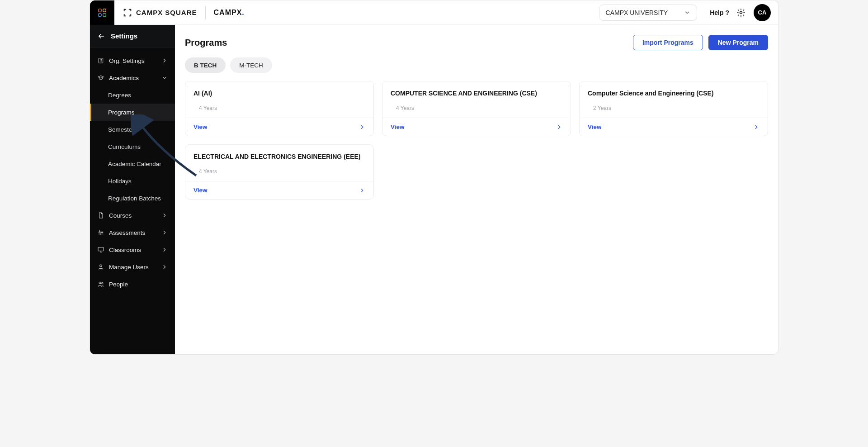 This screenshot has width=868, height=447. Describe the element at coordinates (132, 78) in the screenshot. I see `sidebar-item-academics: Academics` at that location.